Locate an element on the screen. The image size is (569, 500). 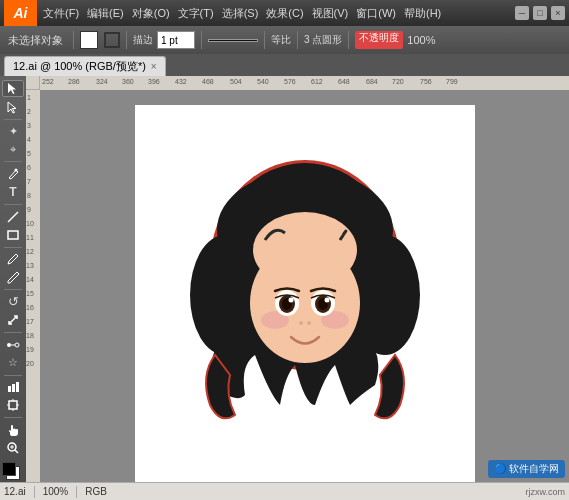
menu-help: 帮助(H) is located at coordinates (422, 14).